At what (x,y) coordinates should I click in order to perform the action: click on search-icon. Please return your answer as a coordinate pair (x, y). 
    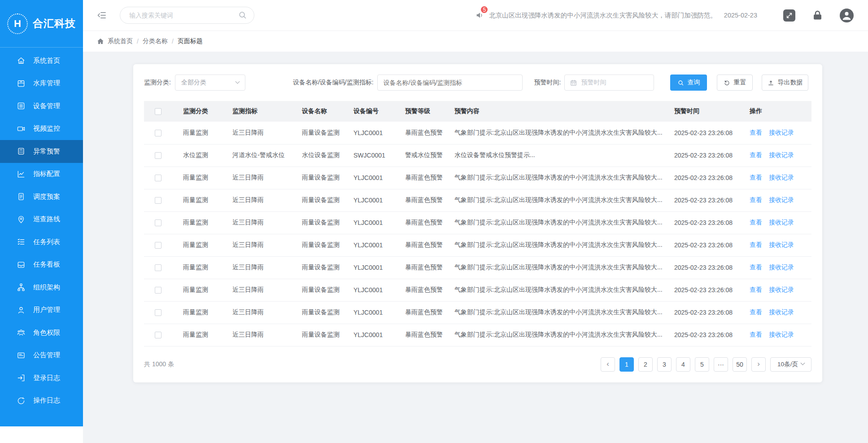
    Looking at the image, I should click on (242, 15).